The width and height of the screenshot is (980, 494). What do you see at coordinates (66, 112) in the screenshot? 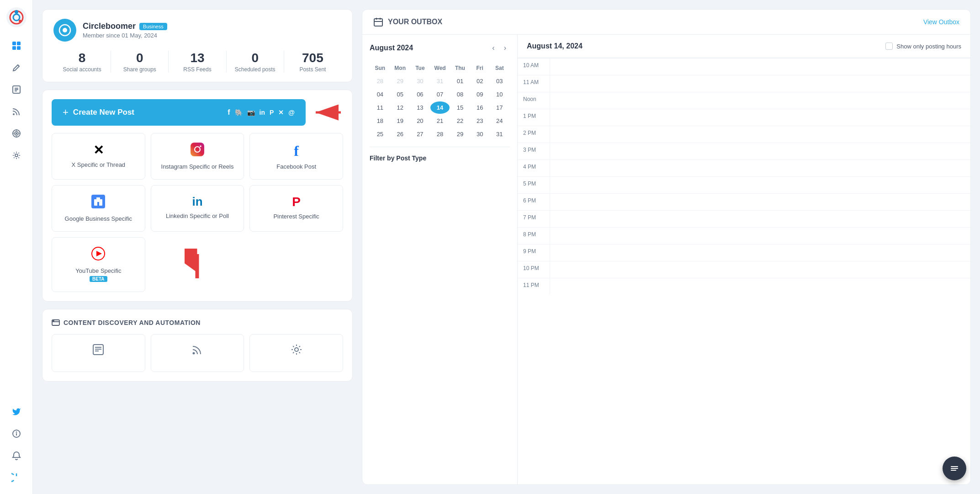
I see `plus-icon: +` at bounding box center [66, 112].